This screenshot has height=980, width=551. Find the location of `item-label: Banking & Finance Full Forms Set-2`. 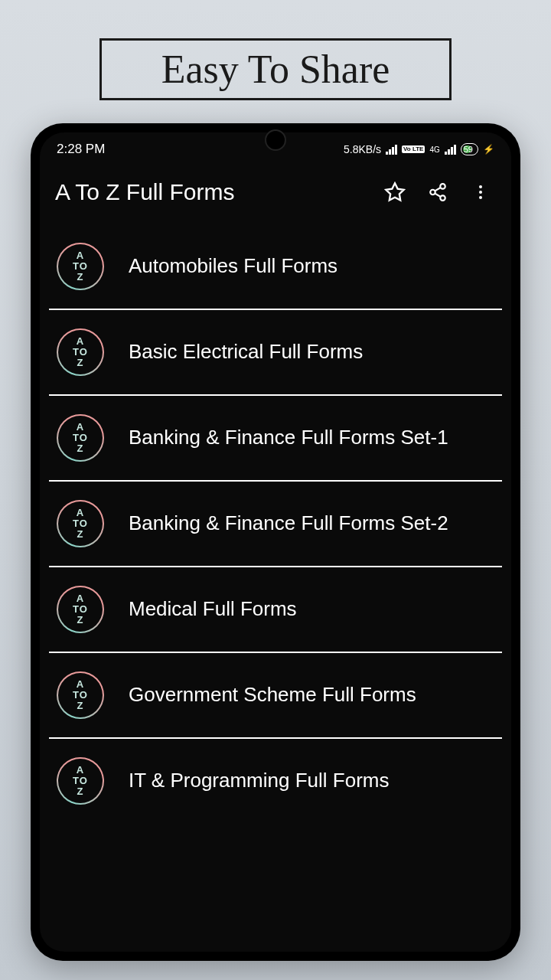

item-label: Banking & Finance Full Forms Set-2 is located at coordinates (311, 524).